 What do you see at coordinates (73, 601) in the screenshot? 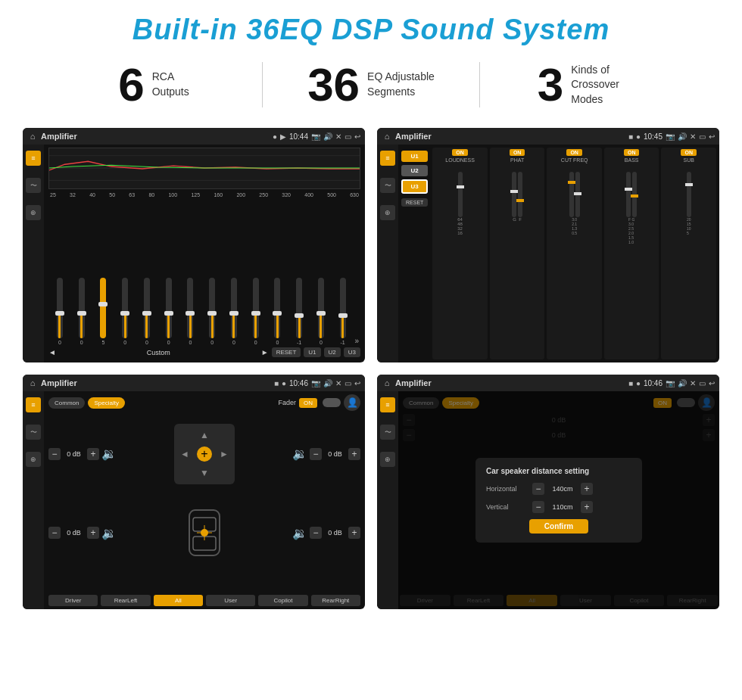
I see `btn-driver: Driver` at bounding box center [73, 601].